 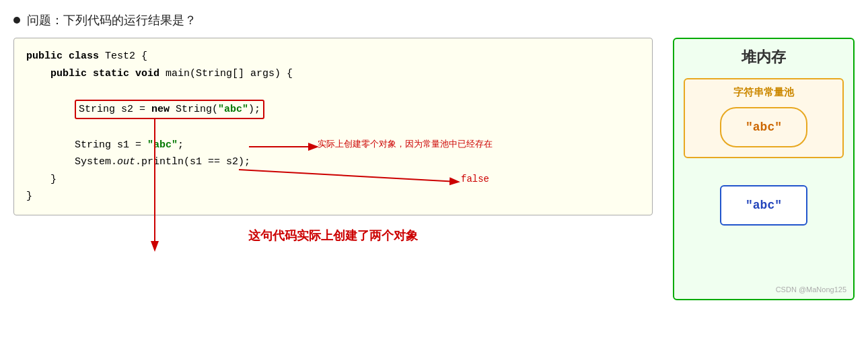 I want to click on code-line-8: }, so click(x=333, y=180).